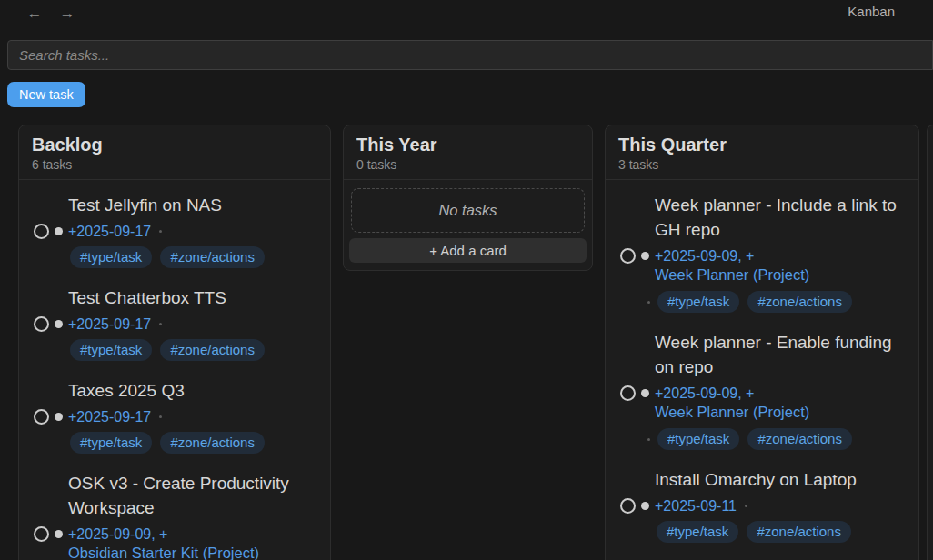  What do you see at coordinates (762, 145) in the screenshot?
I see `column-title: This Quarter` at bounding box center [762, 145].